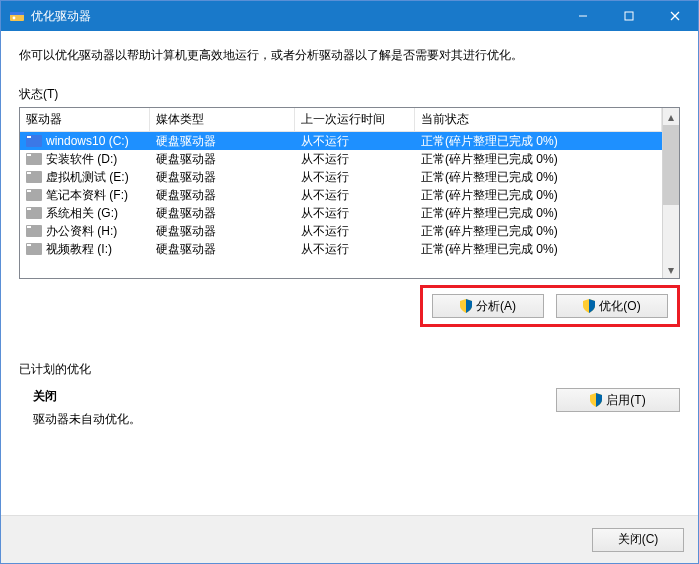 This screenshot has width=699, height=564. I want to click on drive-name: 安装软件 (D:), so click(85, 160).